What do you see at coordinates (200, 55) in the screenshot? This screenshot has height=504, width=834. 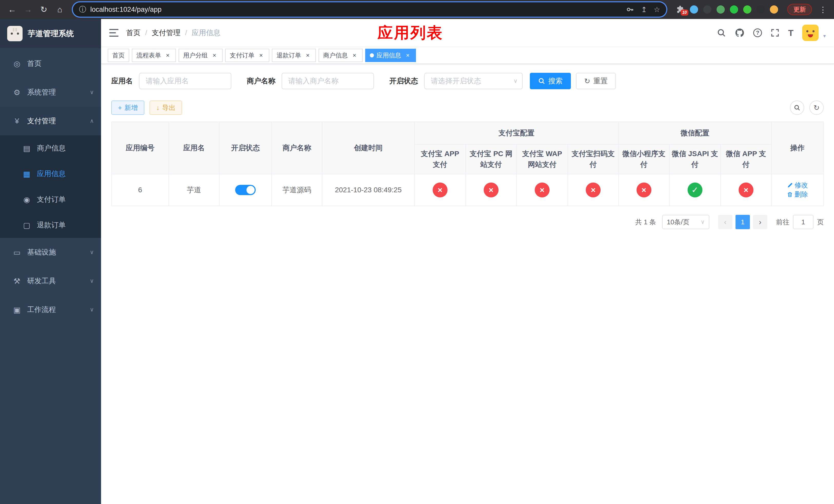 I see `tab-user-group: 用户分组×` at bounding box center [200, 55].